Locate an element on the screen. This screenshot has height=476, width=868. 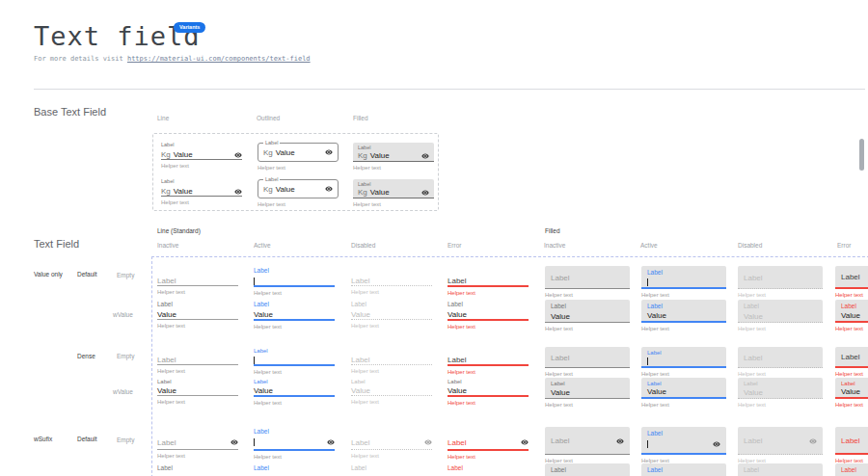
textfield-filled-error-default-value: LabelValueHelper text is located at coordinates (852, 316).